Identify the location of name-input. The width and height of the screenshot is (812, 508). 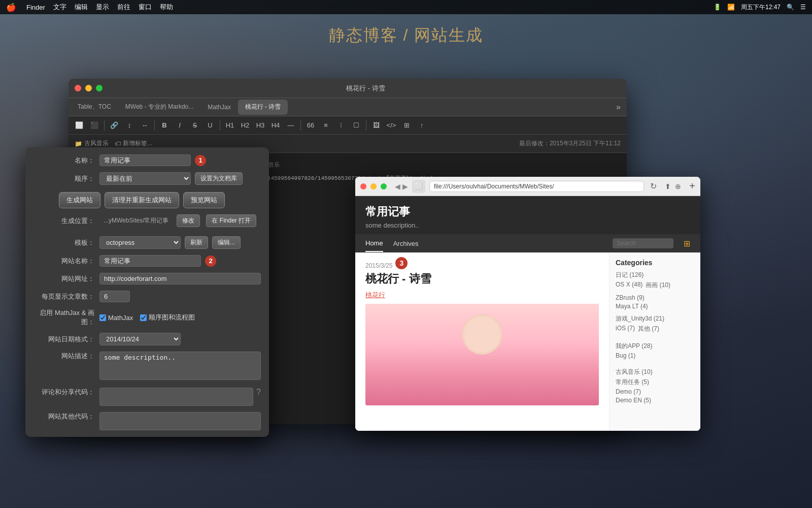
(145, 161).